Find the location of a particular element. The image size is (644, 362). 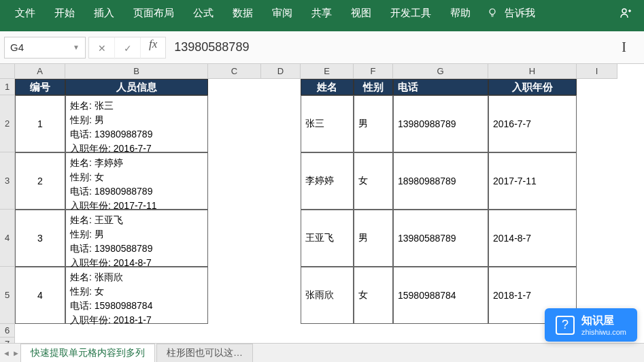

menu-formula: 公式 is located at coordinates (203, 13).